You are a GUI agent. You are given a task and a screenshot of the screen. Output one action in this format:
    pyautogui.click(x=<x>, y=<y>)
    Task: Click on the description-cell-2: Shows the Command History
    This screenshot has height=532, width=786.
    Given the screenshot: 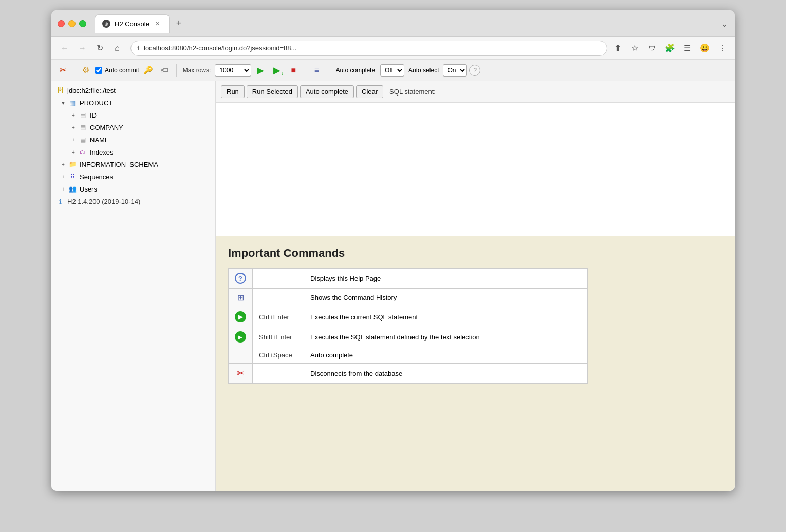 What is the action you would take?
    pyautogui.click(x=446, y=298)
    